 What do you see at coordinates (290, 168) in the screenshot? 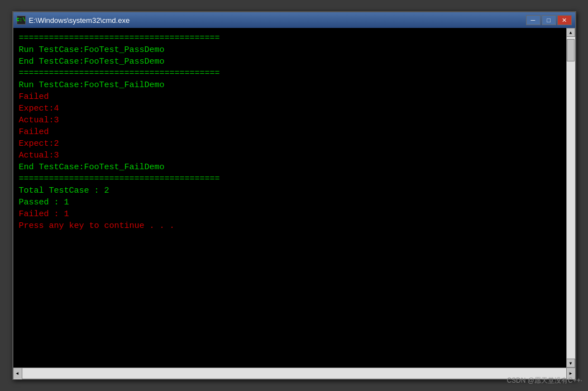
I see `terminal-line: End TestCase:FooTest_FailDemo` at bounding box center [290, 168].